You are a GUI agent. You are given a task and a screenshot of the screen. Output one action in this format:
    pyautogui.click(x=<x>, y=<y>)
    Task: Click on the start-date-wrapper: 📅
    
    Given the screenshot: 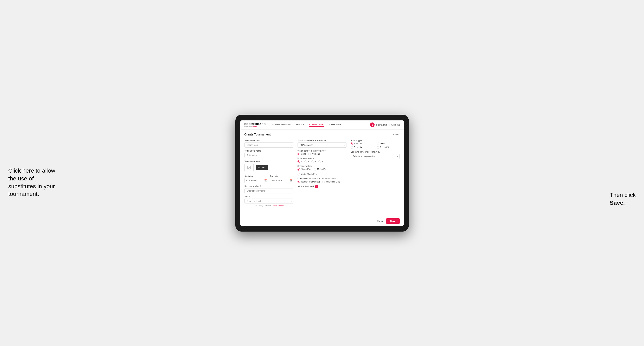 What is the action you would take?
    pyautogui.click(x=256, y=180)
    